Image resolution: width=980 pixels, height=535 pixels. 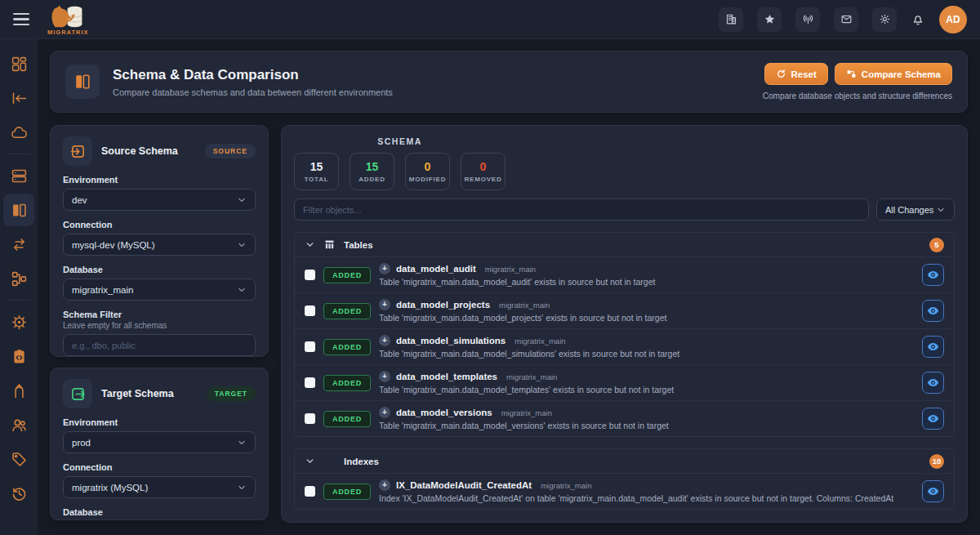 I want to click on source-badge: SOURCE, so click(x=230, y=151).